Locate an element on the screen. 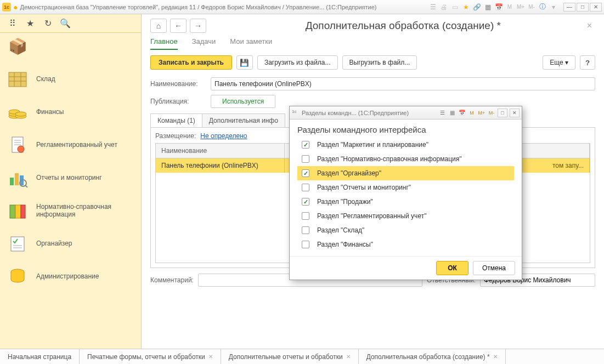 The height and width of the screenshot is (364, 604). section-row: Раздел "Отчеты и мониторинг" is located at coordinates (406, 187).